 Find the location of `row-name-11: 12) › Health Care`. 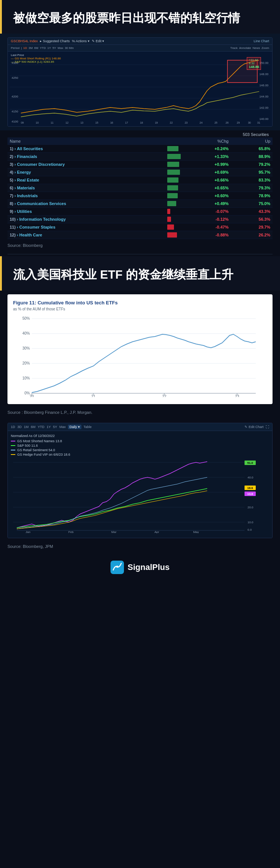

row-name-11: 12) › Health Care is located at coordinates (86, 235).